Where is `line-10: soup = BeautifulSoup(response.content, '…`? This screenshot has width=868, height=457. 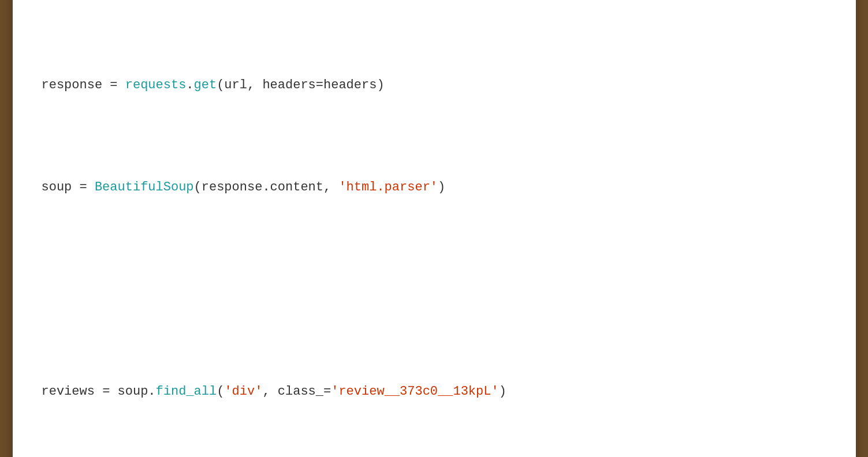
line-10: soup = BeautifulSoup(response.content, '… is located at coordinates (434, 188).